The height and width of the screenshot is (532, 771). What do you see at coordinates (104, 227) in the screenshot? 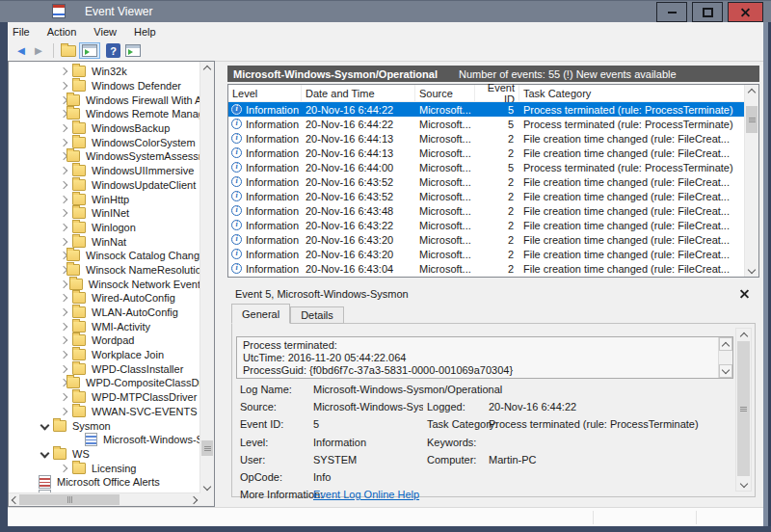
I see `tree-item-winlogon: Winlogon` at bounding box center [104, 227].